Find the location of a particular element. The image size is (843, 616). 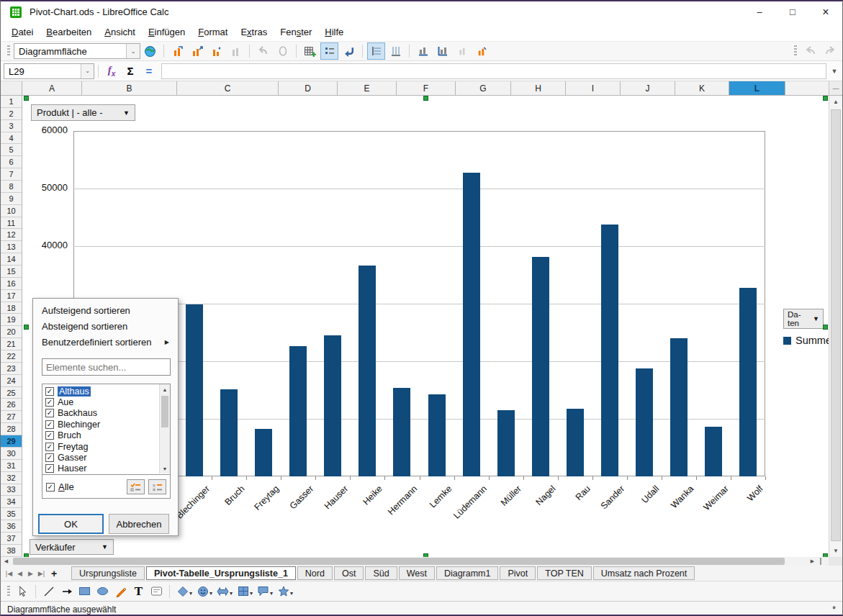

row-header-26: 26 is located at coordinates (12, 404).